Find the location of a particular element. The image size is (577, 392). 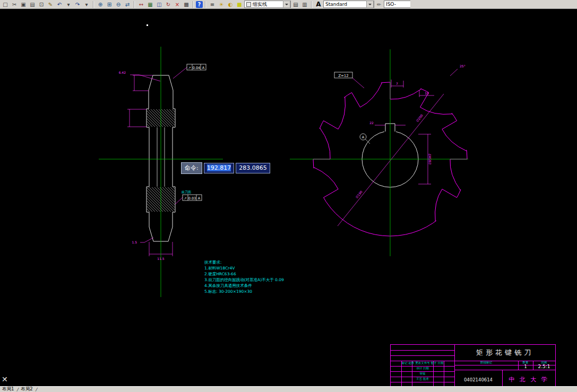

rotate-icon: ↻ is located at coordinates (168, 4).